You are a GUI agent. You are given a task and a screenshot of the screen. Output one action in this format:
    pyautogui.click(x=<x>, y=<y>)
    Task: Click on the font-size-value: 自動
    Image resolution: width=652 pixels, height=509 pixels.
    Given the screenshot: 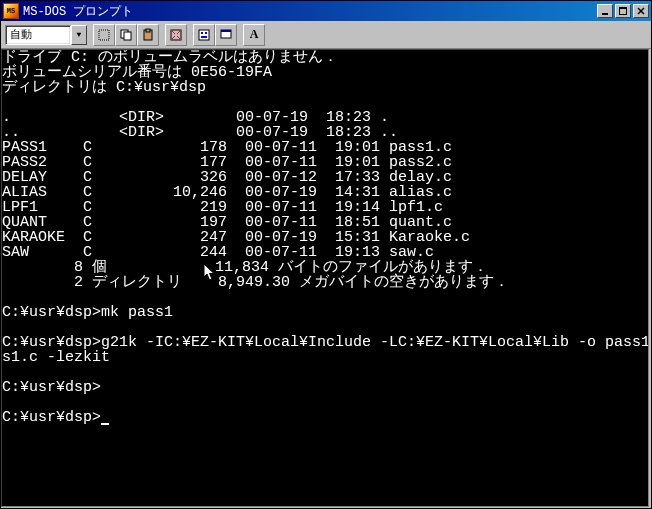 What is the action you would take?
    pyautogui.click(x=38, y=35)
    